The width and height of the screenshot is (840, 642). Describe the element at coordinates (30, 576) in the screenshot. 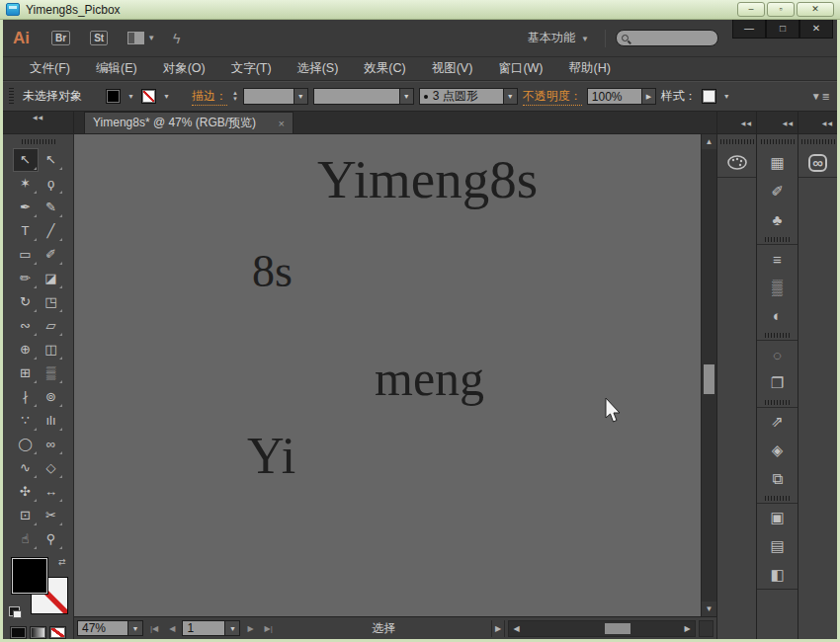

I see `fill-indicator` at that location.